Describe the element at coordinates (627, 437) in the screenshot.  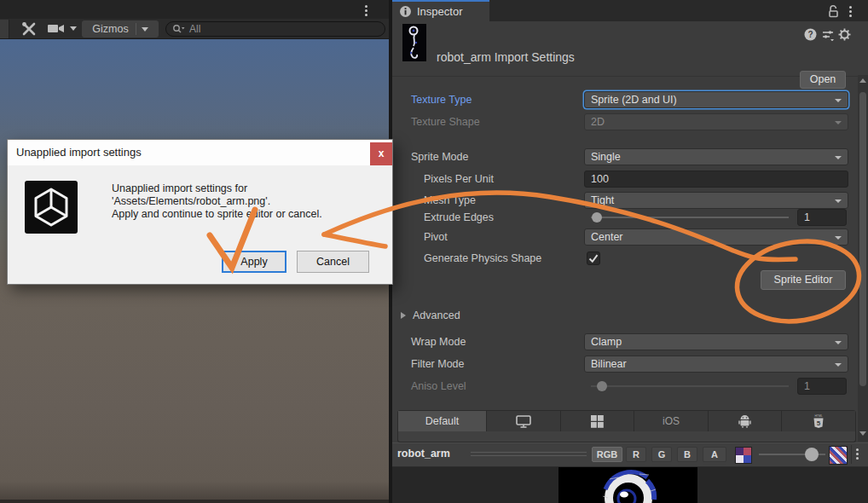
I see `platform-settings-body` at that location.